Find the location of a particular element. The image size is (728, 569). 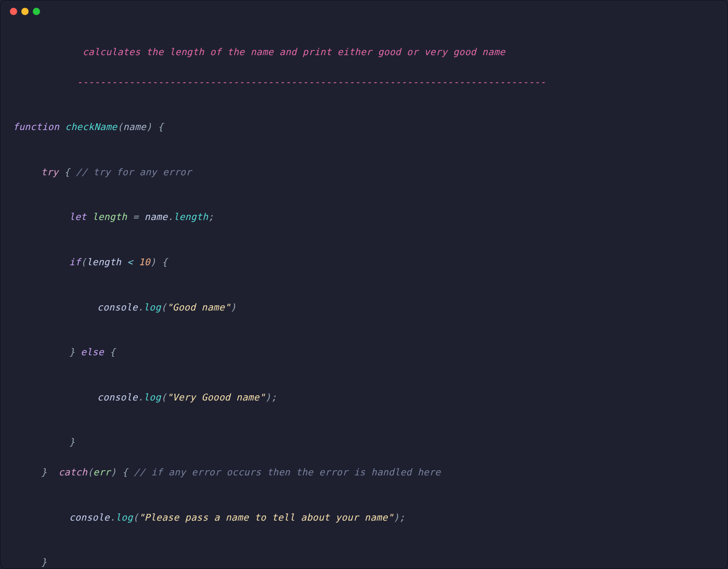

var-ref: length is located at coordinates (104, 262).